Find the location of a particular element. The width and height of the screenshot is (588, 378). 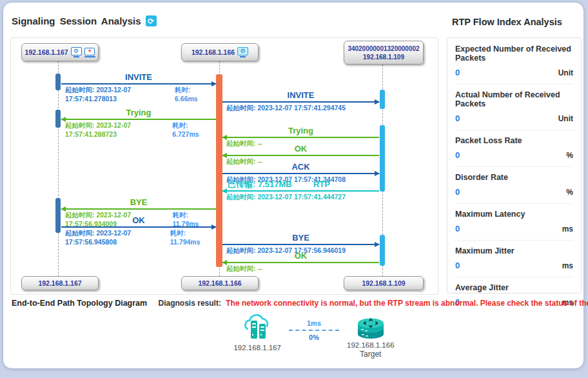

message-details: 起始时间: 2023-12-07 17:57:41.278013耗时: 6.66… is located at coordinates (139, 94).